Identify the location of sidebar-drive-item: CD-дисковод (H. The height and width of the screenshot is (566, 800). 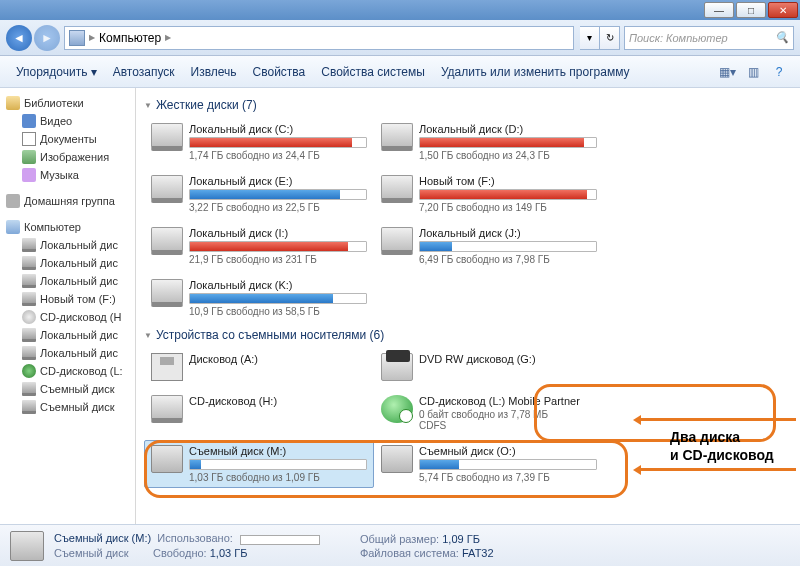
(68, 317).